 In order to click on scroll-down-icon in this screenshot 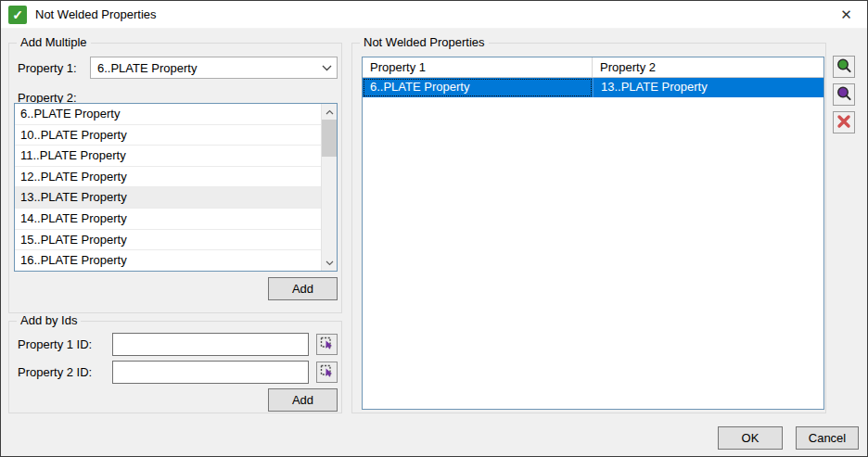, I will do `click(329, 263)`.